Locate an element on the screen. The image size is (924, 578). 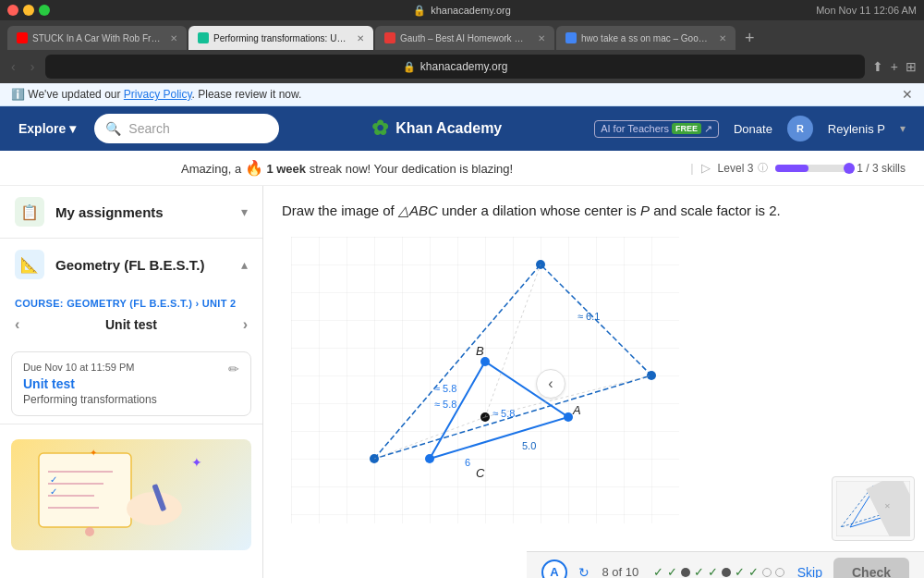
title-bar-right: Mon Nov 11 12:06 AM is located at coordinates (867, 10).